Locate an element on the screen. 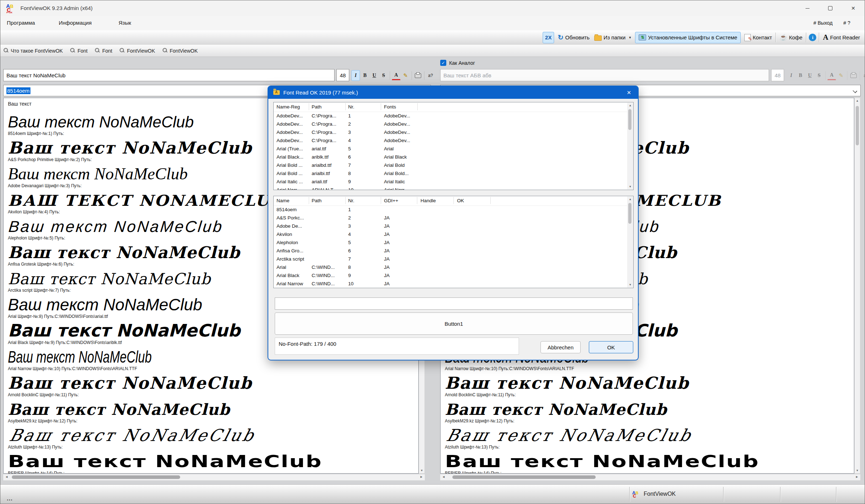 Image resolution: width=865 pixels, height=504 pixels. highlight-button: ✎ is located at coordinates (405, 76).